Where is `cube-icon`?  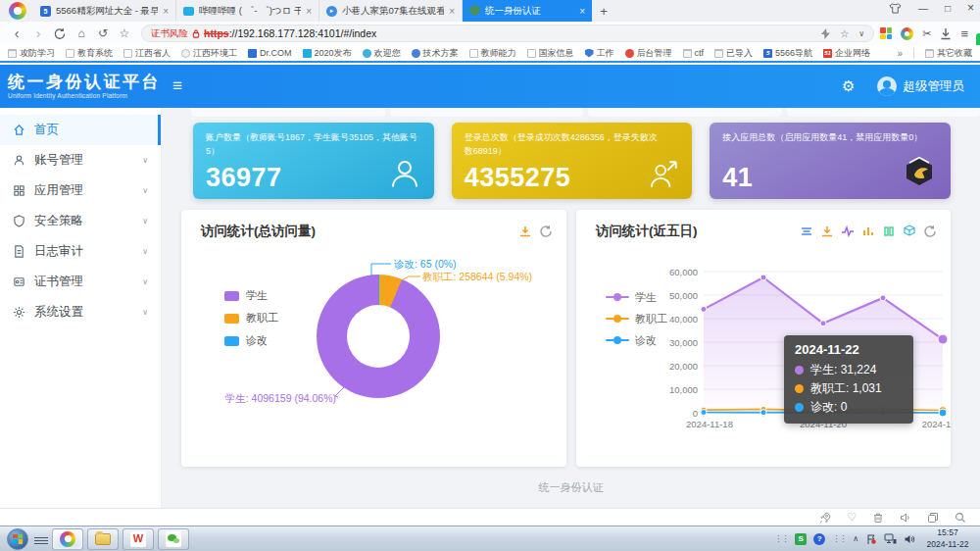
cube-icon is located at coordinates (909, 231).